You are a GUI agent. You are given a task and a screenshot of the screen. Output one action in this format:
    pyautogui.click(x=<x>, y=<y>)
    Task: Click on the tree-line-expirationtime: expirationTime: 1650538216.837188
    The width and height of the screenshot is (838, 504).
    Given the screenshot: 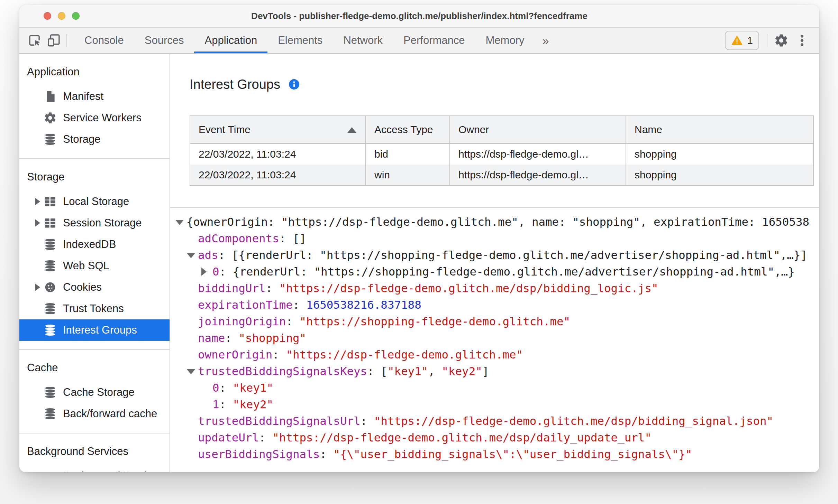 What is the action you would take?
    pyautogui.click(x=495, y=305)
    